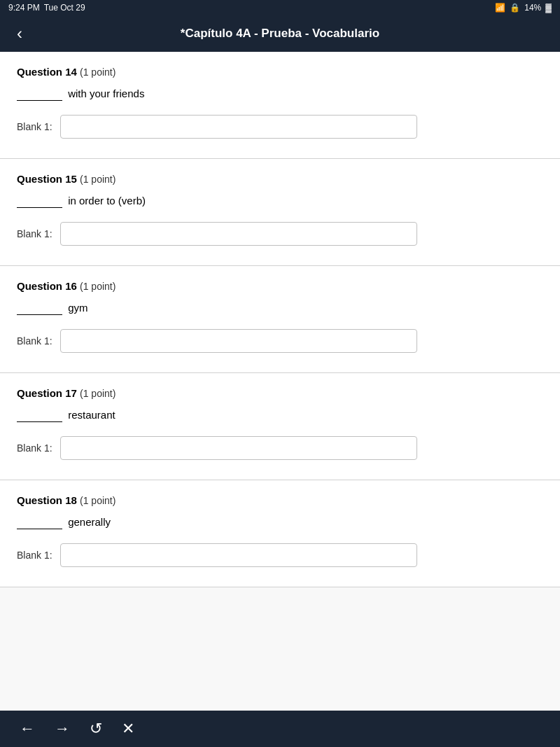 Image resolution: width=560 pixels, height=747 pixels. I want to click on blank-label-18: Blank 1:, so click(35, 555).